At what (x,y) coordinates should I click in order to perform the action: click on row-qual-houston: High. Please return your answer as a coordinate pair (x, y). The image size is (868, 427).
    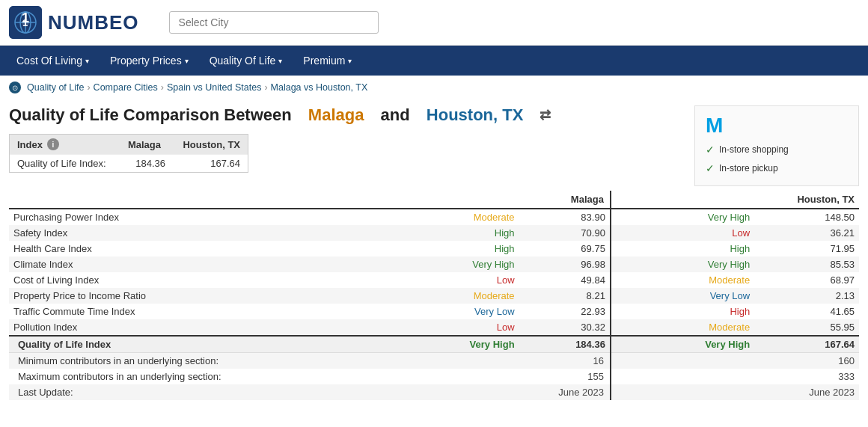
    Looking at the image, I should click on (682, 248).